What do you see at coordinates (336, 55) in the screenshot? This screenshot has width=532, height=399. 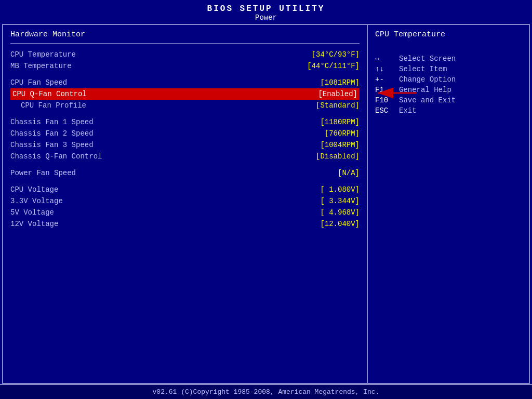 I see `row-value: [34°C/93°F]` at bounding box center [336, 55].